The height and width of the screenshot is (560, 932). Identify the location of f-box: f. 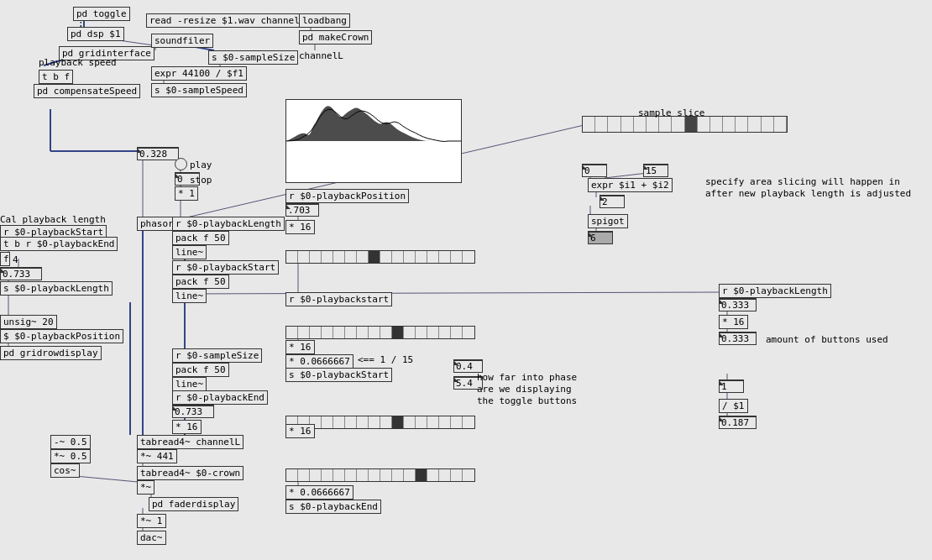
(5, 259).